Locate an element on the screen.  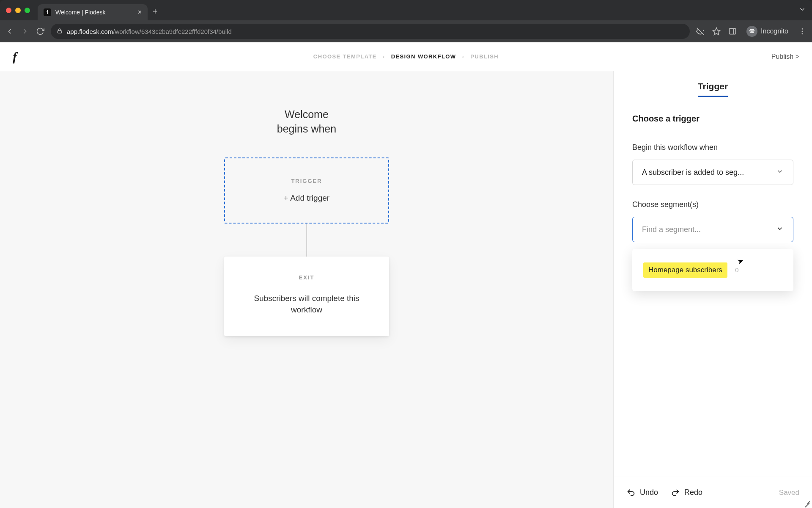
choose-segments-label: Choose segment(s) is located at coordinates (713, 205).